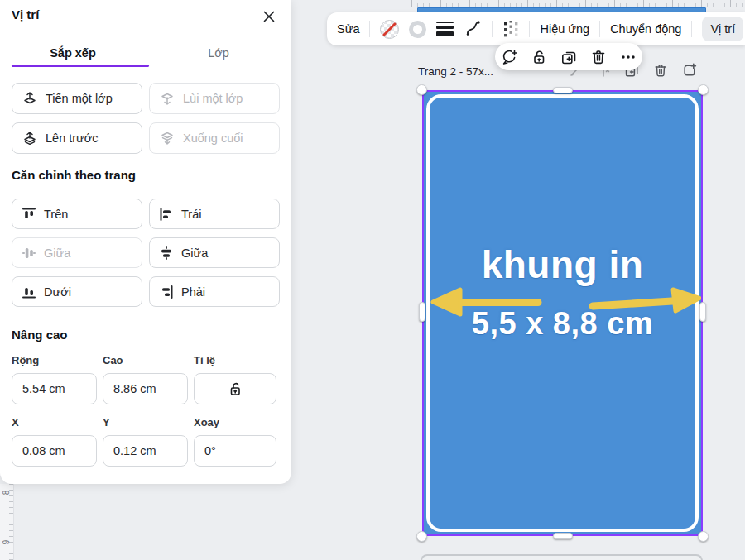 The image size is (745, 560). I want to click on page-title: Trang 2 - 57x..., so click(455, 71).